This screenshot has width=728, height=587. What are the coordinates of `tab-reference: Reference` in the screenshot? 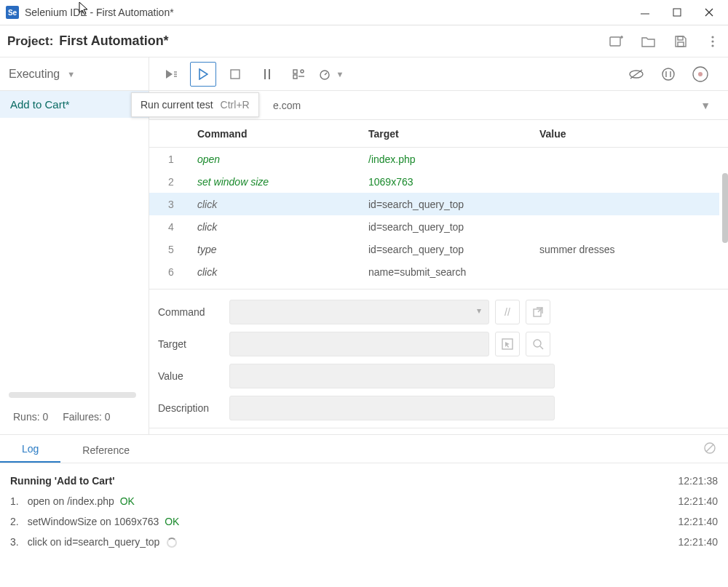 It's located at (106, 450).